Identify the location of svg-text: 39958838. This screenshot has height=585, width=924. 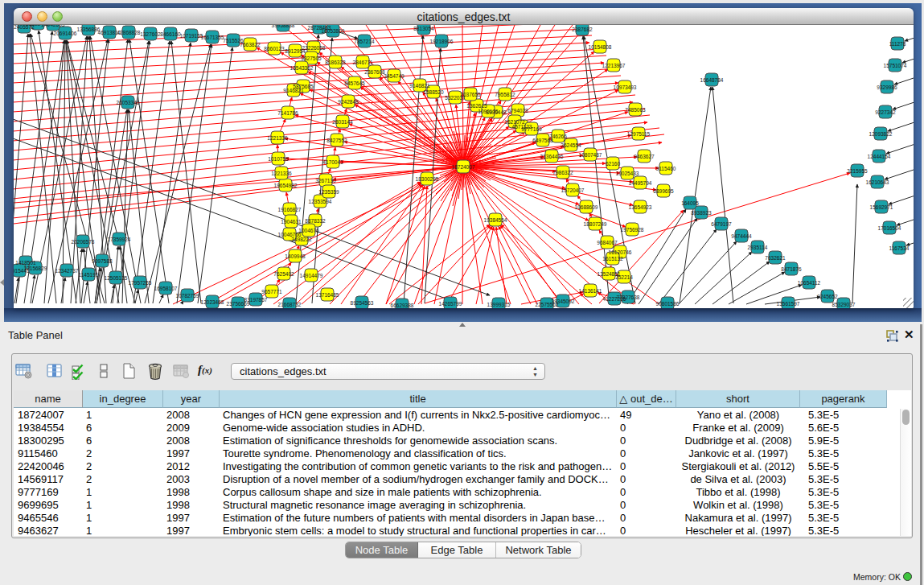
(283, 27).